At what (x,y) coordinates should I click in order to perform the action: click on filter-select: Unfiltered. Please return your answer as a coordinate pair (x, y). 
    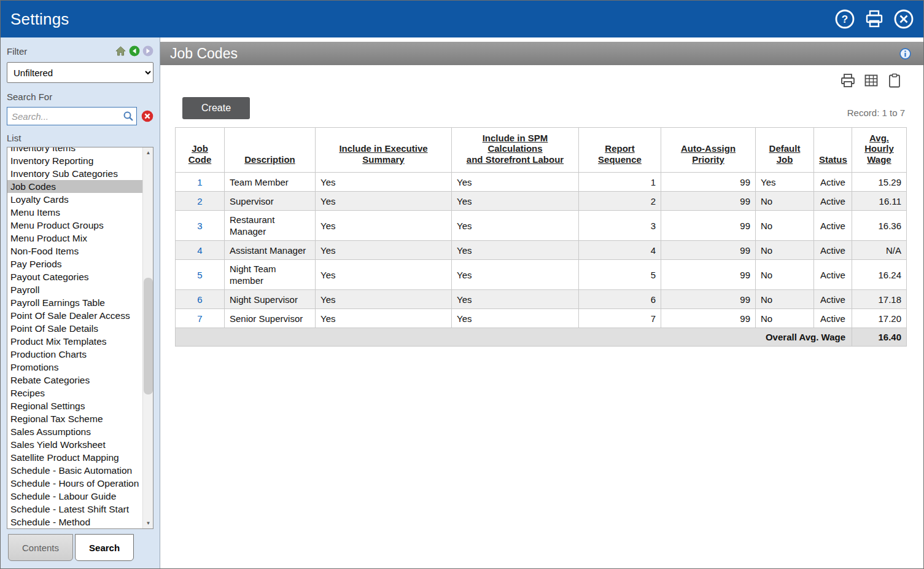
    Looking at the image, I should click on (80, 73).